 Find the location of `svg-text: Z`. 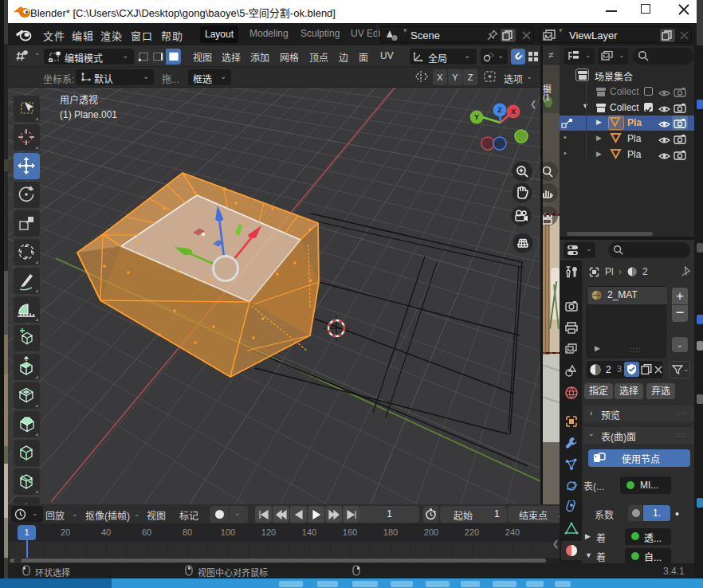

svg-text: Z is located at coordinates (500, 110).